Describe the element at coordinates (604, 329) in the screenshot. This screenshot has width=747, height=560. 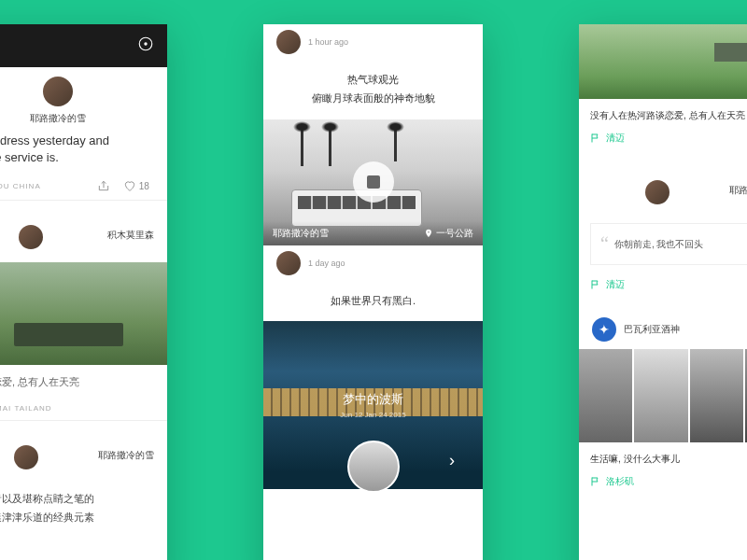
I see `avatar: ✦` at that location.